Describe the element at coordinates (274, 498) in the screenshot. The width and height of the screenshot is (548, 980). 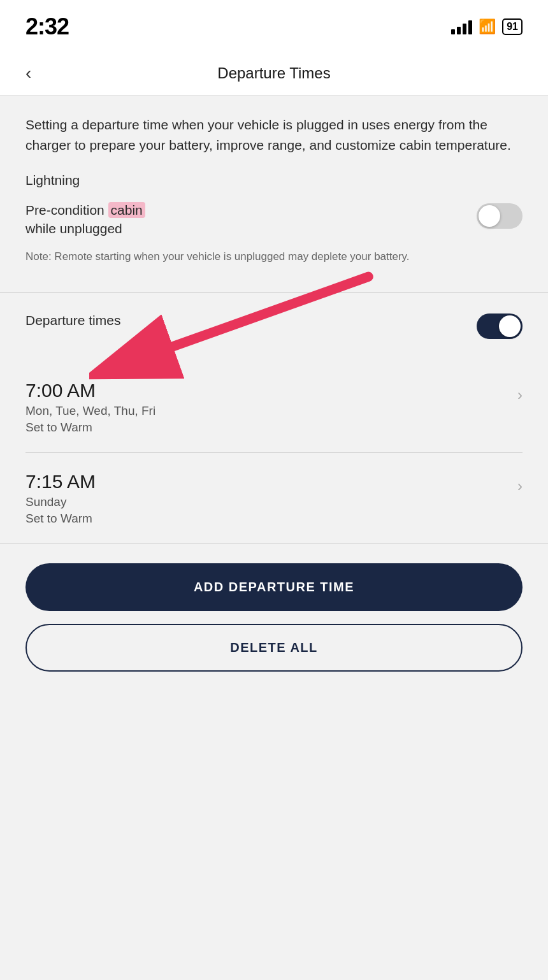
I see `time-entry-2: 7:15 AM Sunday Set to Warm ›` at that location.